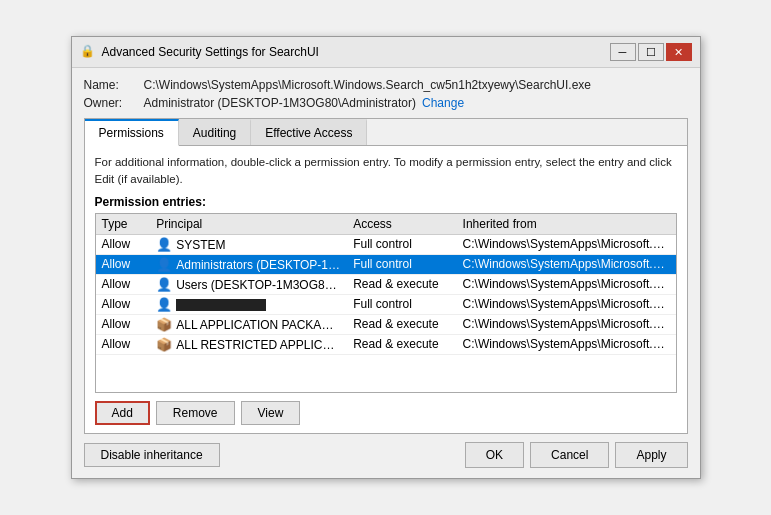  Describe the element at coordinates (570, 455) in the screenshot. I see `cancel-button: Cancel` at that location.